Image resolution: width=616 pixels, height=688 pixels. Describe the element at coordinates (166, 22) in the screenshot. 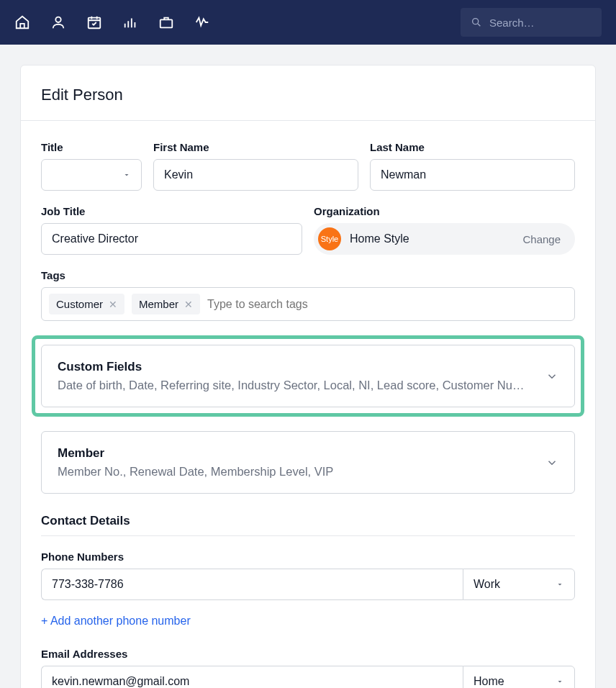

I see `briefcase-icon` at that location.